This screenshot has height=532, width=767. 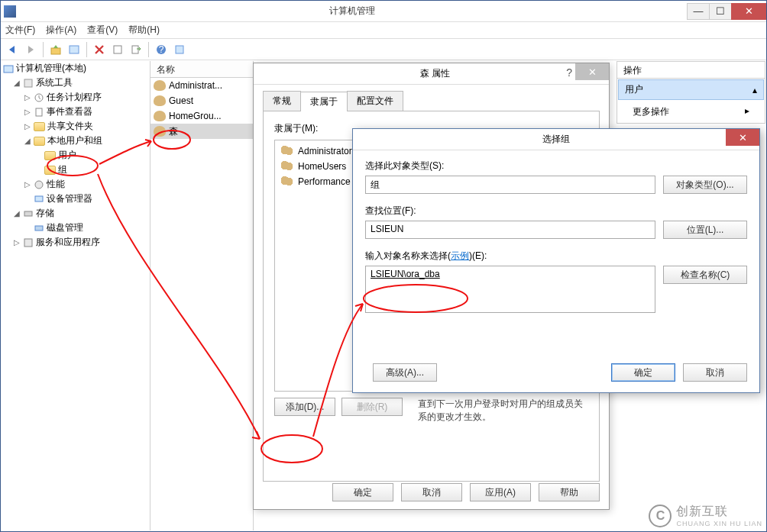 What do you see at coordinates (118, 50) in the screenshot?
I see `refresh-button` at bounding box center [118, 50].